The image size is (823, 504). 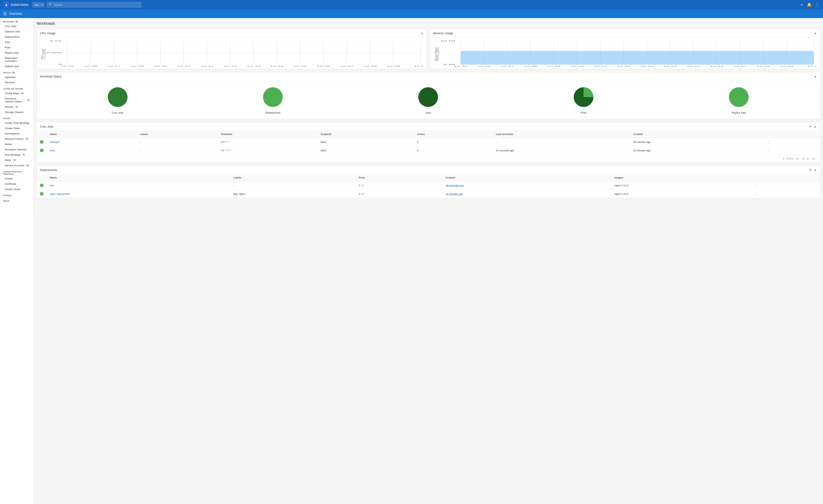 I want to click on prev-page-btn: ◀, so click(x=803, y=159).